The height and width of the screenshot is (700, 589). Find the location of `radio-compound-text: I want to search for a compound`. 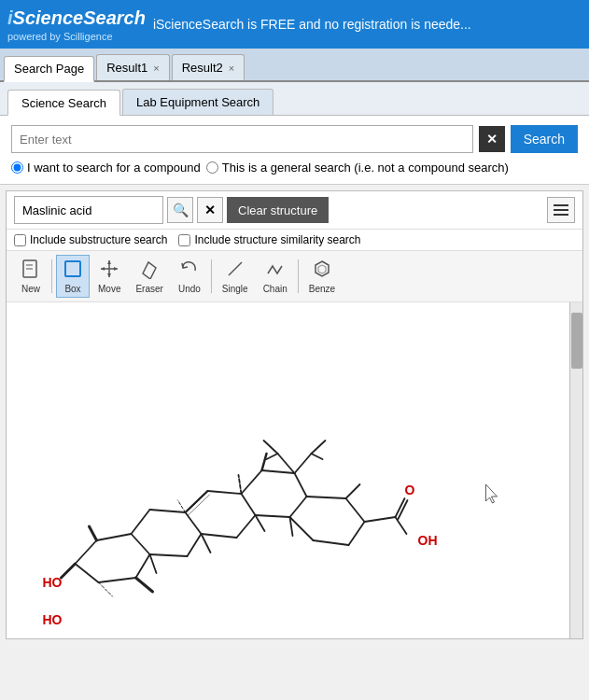

radio-compound-text: I want to search for a compound is located at coordinates (114, 168).